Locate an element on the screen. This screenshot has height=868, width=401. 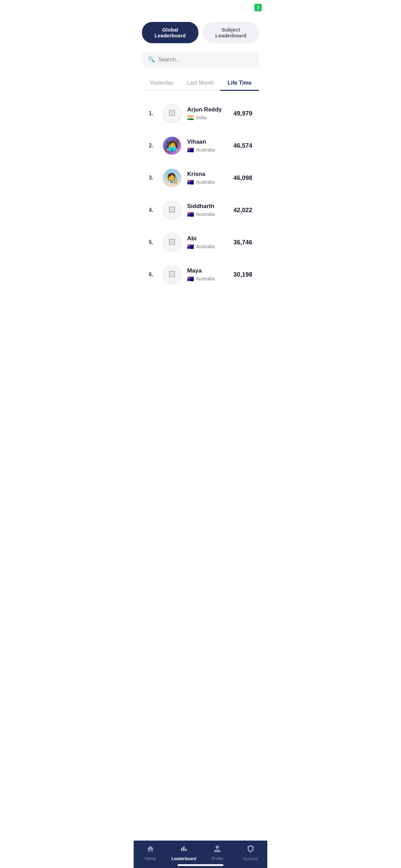
user-info-maya: Maya 🇦🇺 Australia is located at coordinates (208, 275).